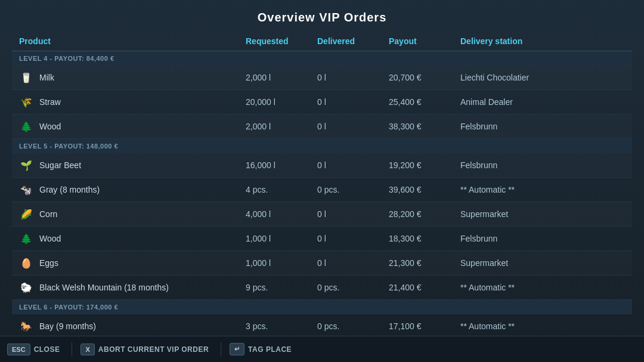 This screenshot has height=362, width=644. I want to click on cell-payout: 21,300 €, so click(425, 263).